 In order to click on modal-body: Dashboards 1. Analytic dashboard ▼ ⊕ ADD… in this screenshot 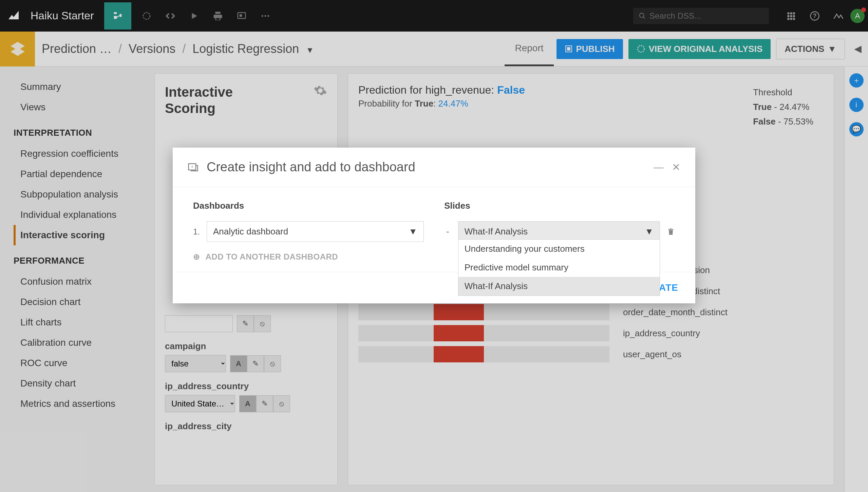, I will do `click(434, 229)`.